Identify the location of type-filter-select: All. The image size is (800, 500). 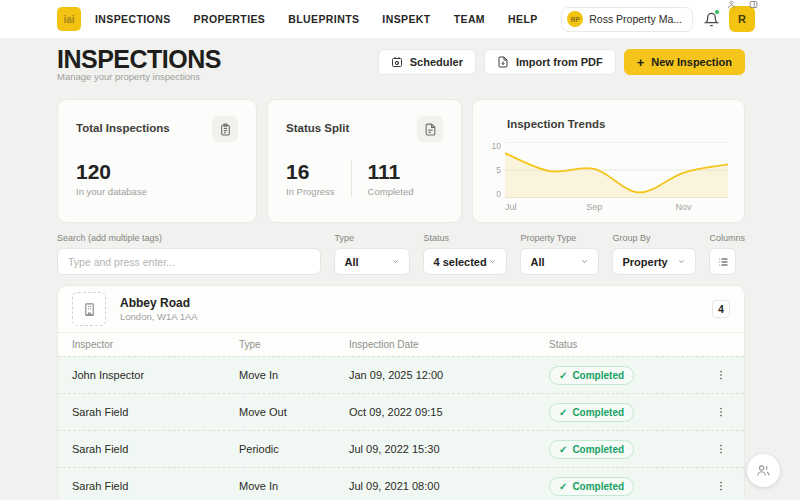
(372, 262).